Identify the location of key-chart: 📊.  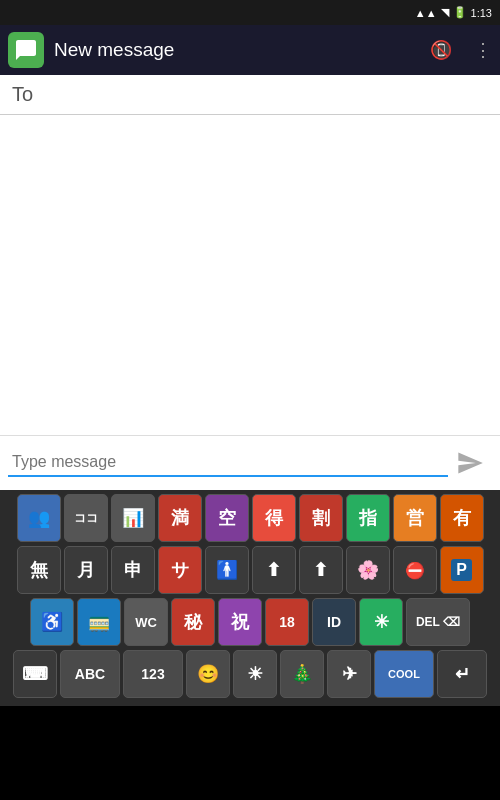
(133, 518).